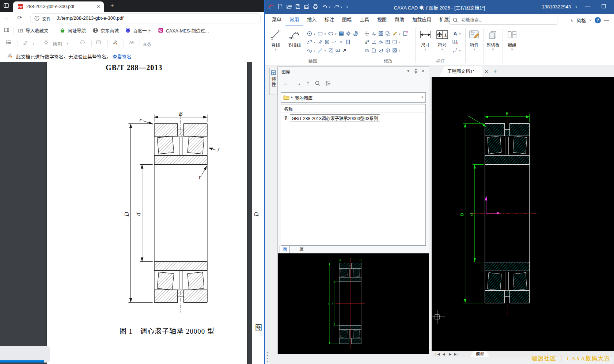 The height and width of the screenshot is (364, 614). What do you see at coordinates (422, 97) in the screenshot?
I see `breadcrumb-dropdown: ∨` at bounding box center [422, 97].